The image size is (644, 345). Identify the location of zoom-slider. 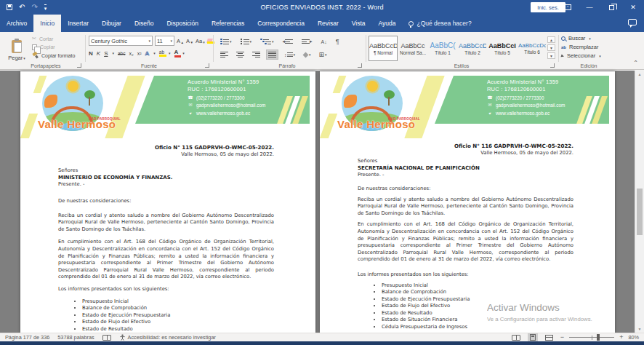
(592, 338).